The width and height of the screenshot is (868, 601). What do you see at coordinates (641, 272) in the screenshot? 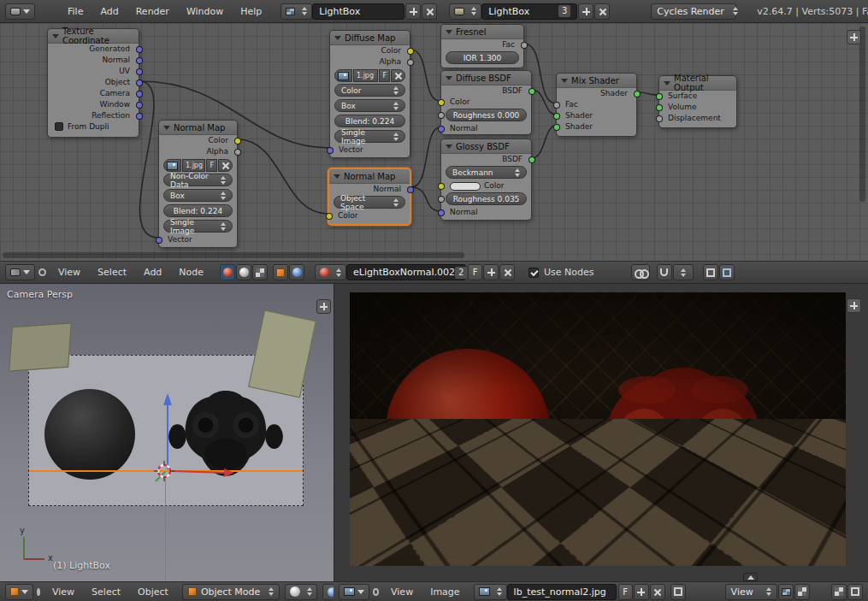
I see `link-nodes-button` at bounding box center [641, 272].